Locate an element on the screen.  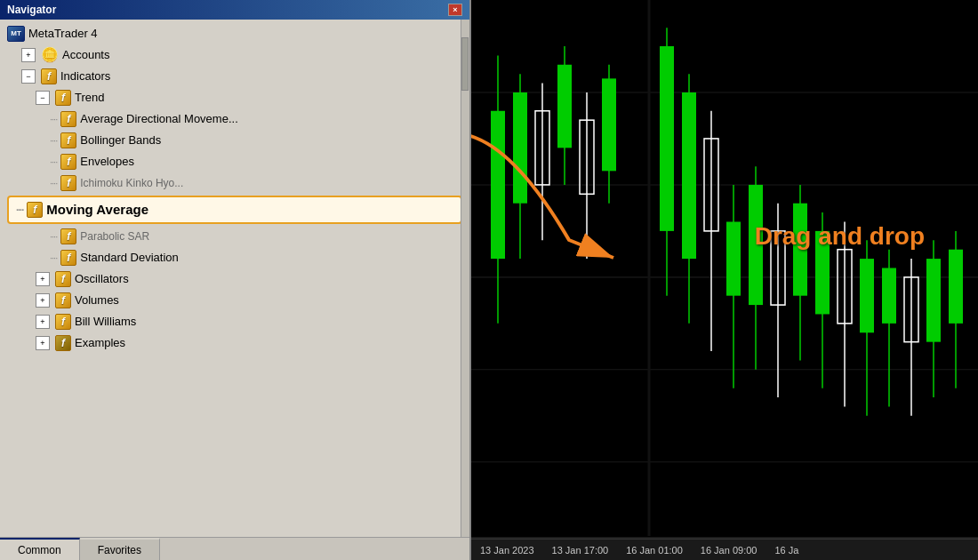
expand-oscillators: + is located at coordinates (43, 279).